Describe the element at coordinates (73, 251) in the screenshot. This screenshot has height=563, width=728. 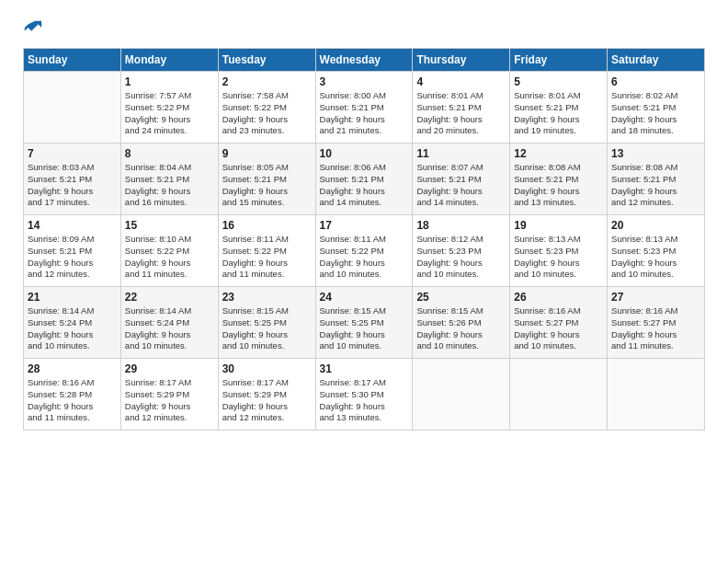
I see `calendar-cell: 14Sunrise: 8:09 AM Sunset: 5:21 PM Dayli…` at that location.